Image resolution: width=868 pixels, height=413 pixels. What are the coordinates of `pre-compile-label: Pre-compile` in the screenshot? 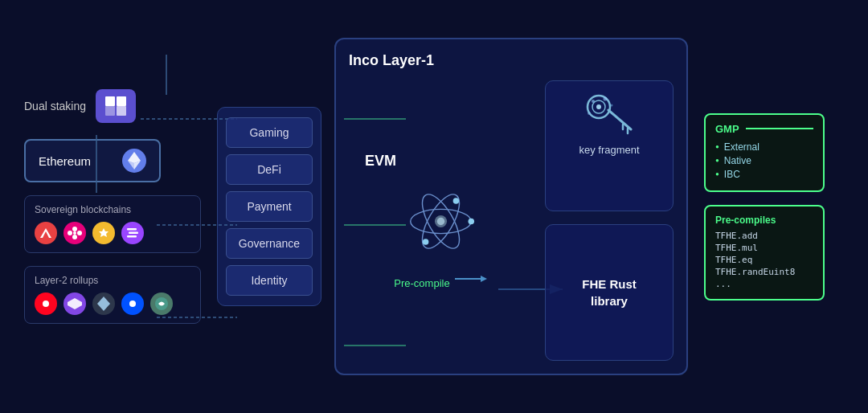 It's located at (421, 283).